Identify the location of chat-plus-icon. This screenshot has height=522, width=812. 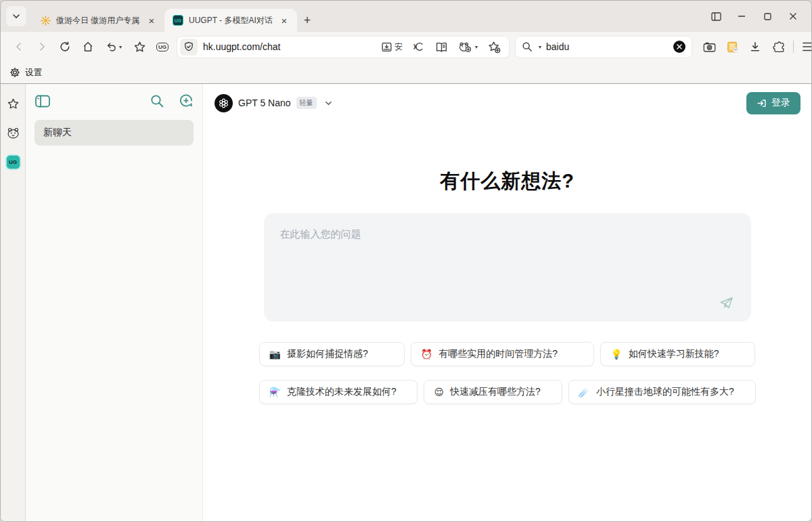
(185, 101).